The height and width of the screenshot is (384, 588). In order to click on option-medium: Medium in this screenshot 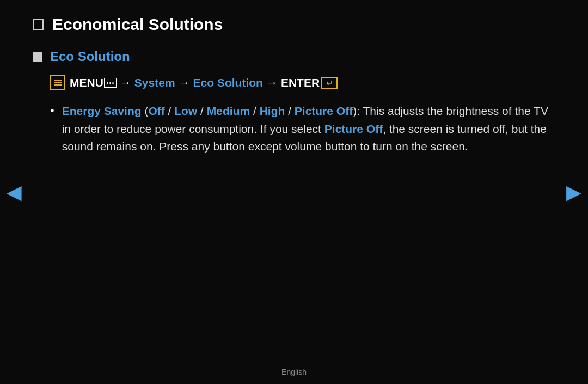, I will do `click(229, 111)`.